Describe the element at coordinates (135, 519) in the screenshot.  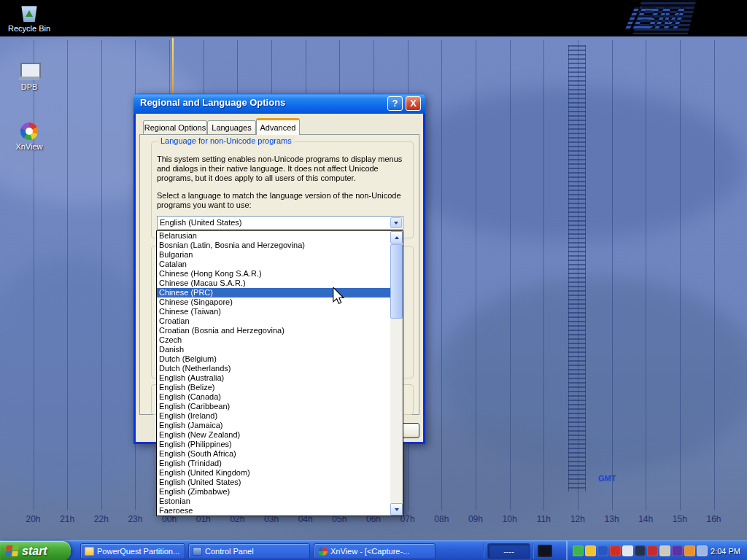
I see `hour-label: 23h` at that location.